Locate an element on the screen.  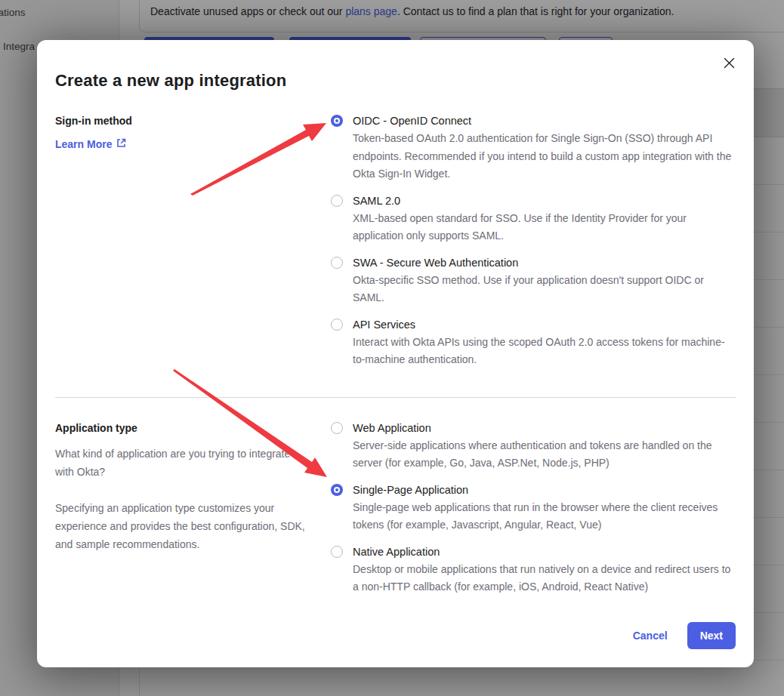
application-type-intro: What kind of application are you trying … is located at coordinates (183, 463).